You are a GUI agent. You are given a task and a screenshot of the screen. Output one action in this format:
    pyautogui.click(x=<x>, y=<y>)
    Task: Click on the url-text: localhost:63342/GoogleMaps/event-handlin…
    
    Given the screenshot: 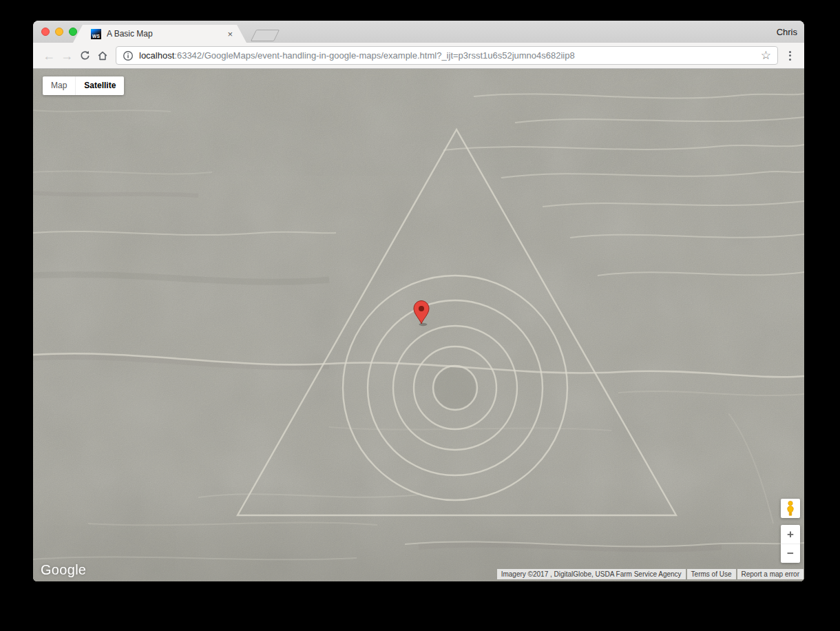 What is the action you would take?
    pyautogui.click(x=357, y=55)
    